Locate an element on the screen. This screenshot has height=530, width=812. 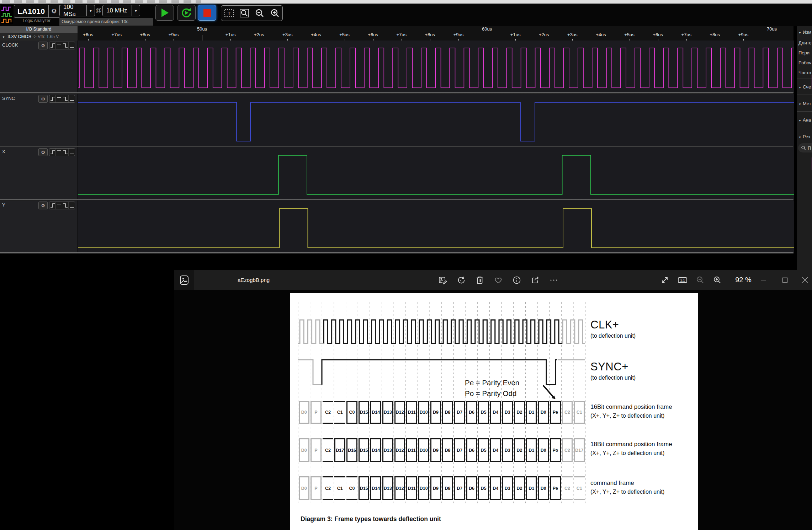
panel-section-6: ▼Мет is located at coordinates (805, 104).